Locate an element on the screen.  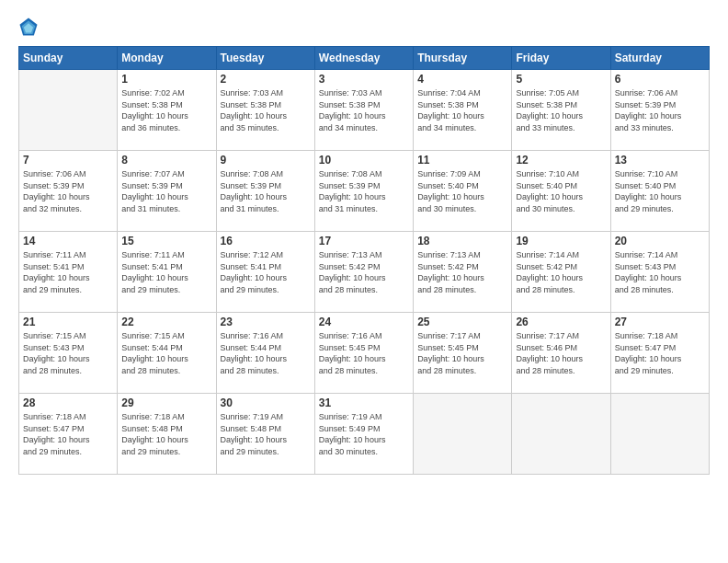
calendar-cell: 20Sunrise: 7:14 AM Sunset: 5:43 PM Dayli… is located at coordinates (660, 272).